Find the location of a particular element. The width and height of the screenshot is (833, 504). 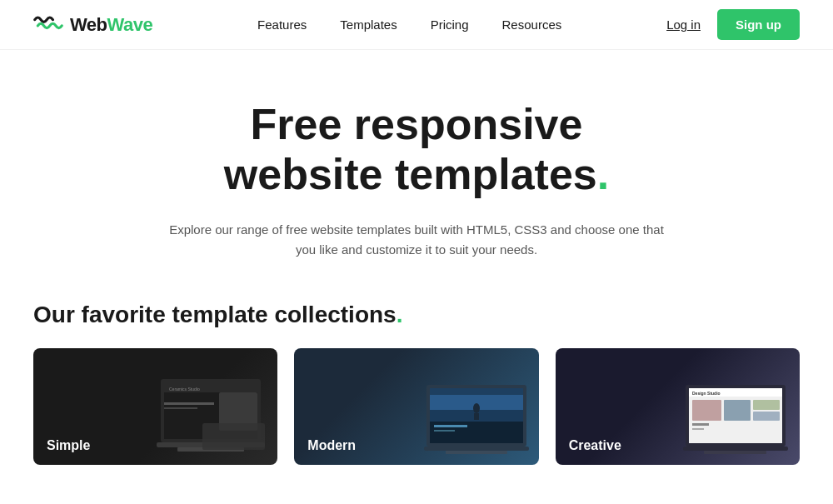

card-modern-label: Modern is located at coordinates (332, 446).